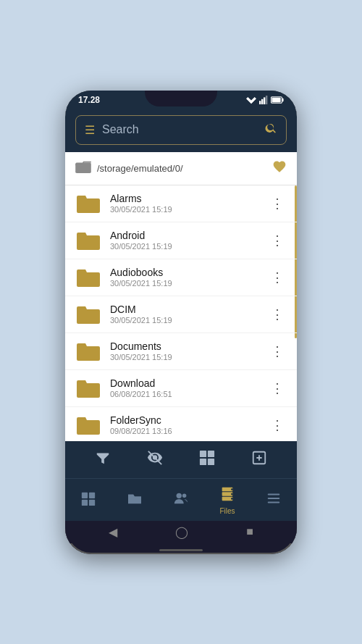 The height and width of the screenshot is (644, 362). I want to click on file-date: 09/08/2021 13:16, so click(185, 431).